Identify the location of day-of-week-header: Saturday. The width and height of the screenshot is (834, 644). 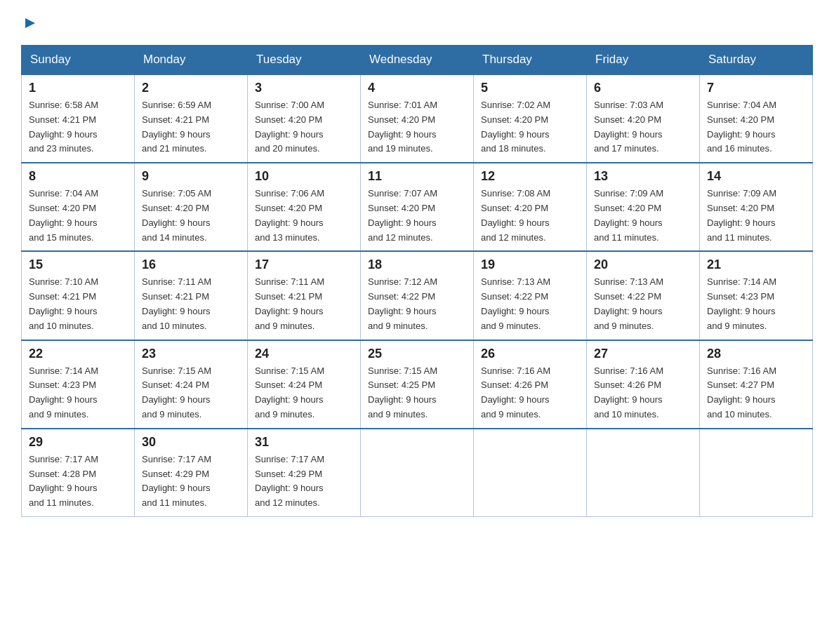
(757, 60).